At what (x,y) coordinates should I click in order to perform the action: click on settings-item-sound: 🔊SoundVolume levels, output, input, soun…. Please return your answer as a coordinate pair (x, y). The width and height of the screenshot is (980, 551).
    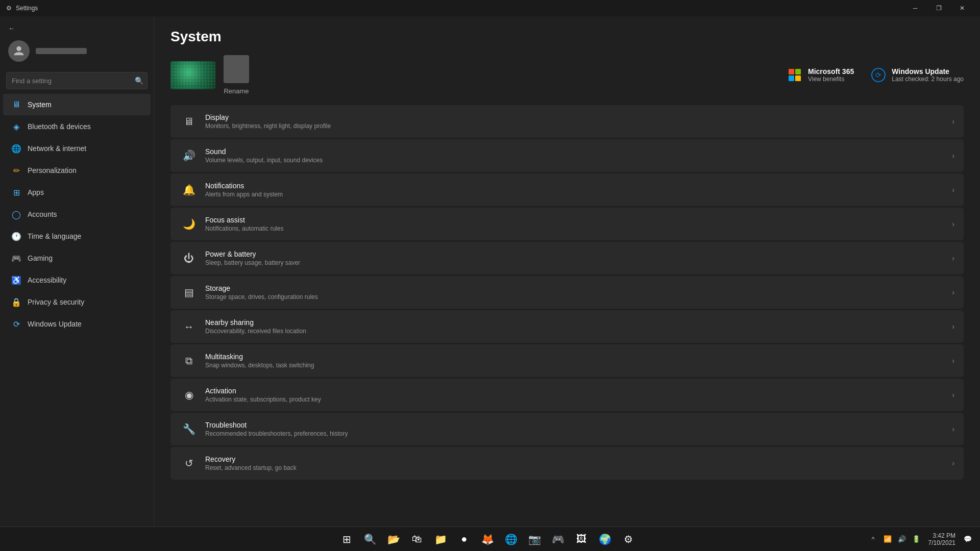
    Looking at the image, I should click on (567, 156).